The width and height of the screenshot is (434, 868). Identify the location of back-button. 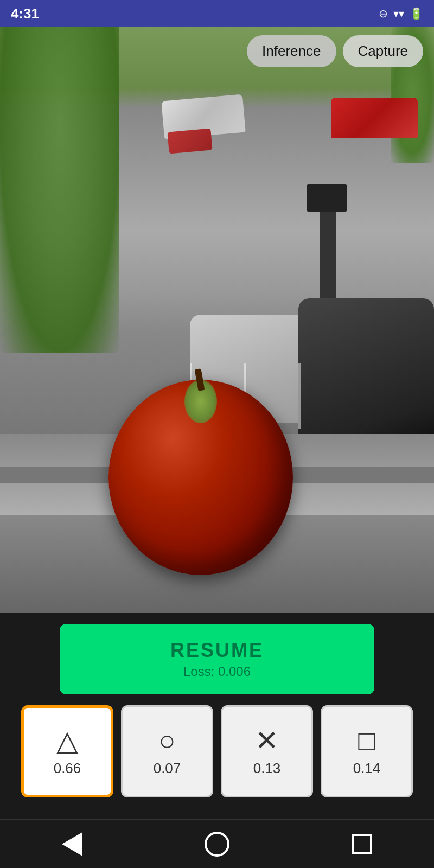
(72, 844).